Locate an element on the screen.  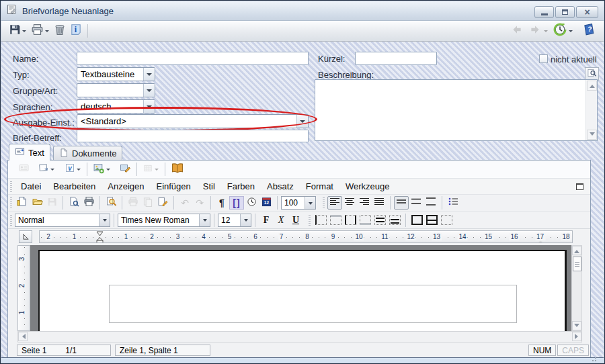
tab-dokumente: Dokumente is located at coordinates (87, 153).